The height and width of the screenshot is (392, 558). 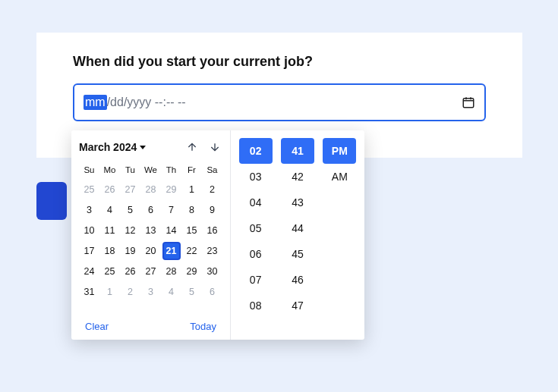 What do you see at coordinates (109, 230) in the screenshot?
I see `day-cell: 11` at bounding box center [109, 230].